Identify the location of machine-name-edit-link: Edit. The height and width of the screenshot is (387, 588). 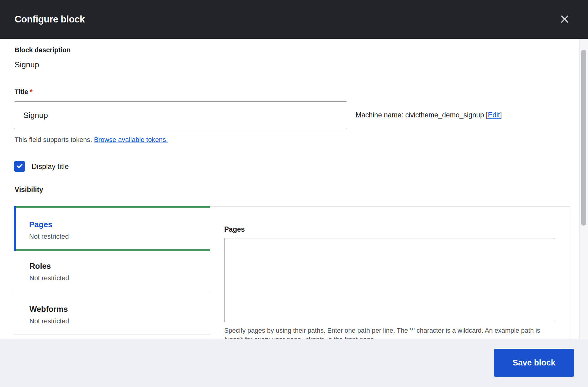
(494, 115).